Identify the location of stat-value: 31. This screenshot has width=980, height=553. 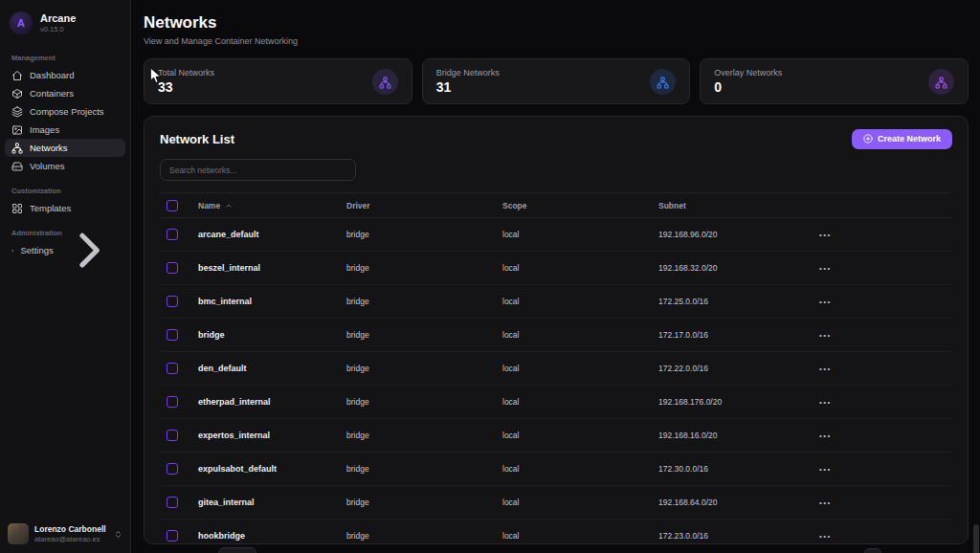
(468, 87).